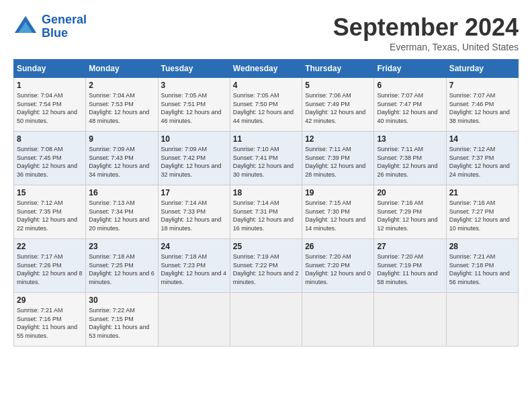  Describe the element at coordinates (194, 108) in the screenshot. I see `day-info: Sunrise: 7:05 AM Sunset: 7:51 PM Dayligh…` at that location.